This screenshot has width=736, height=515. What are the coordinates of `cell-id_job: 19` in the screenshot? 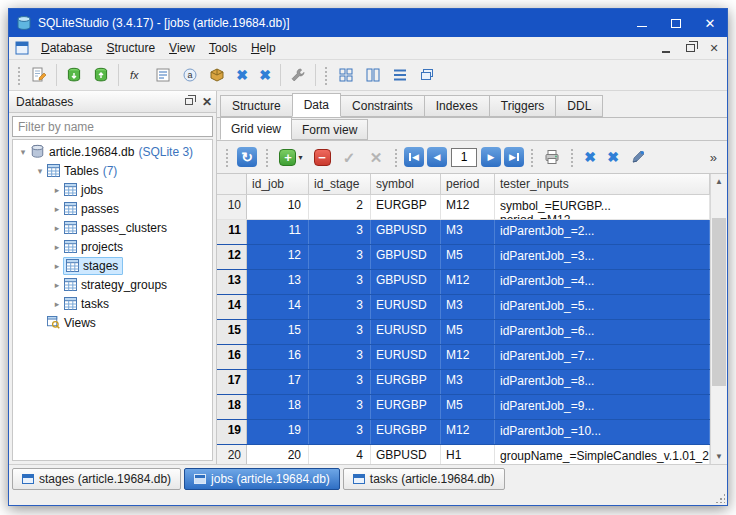 It's located at (278, 432).